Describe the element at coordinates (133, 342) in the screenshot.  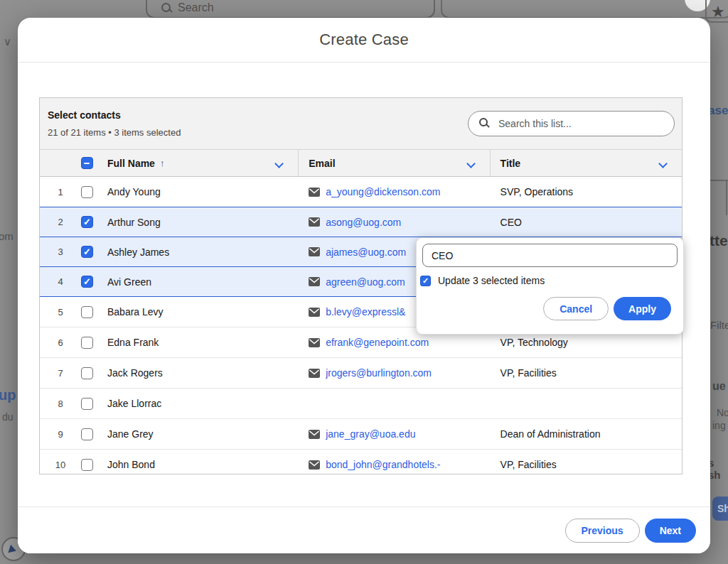
I see `contact-name: Edna Frank` at that location.